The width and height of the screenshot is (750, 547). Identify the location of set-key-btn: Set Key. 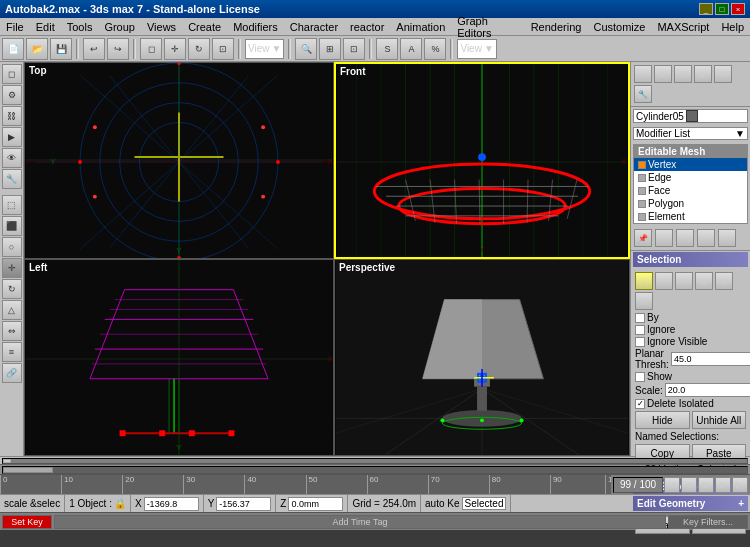
(27, 522).